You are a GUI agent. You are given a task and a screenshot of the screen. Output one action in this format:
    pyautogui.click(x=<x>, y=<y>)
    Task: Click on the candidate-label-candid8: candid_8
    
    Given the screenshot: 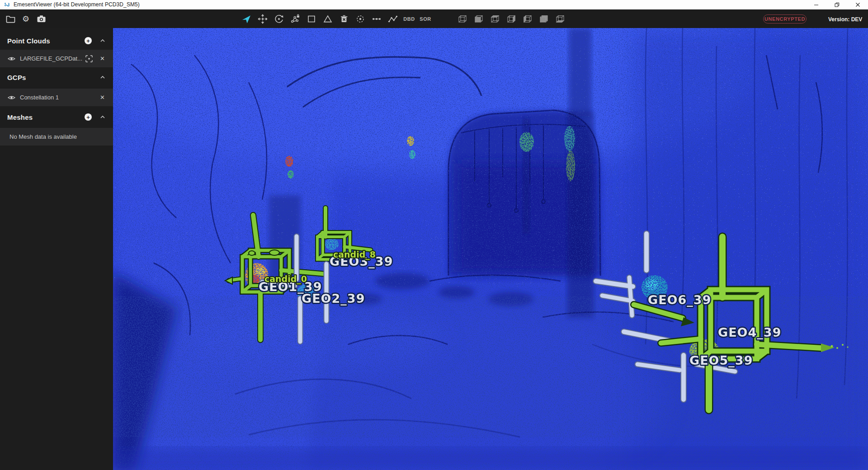 What is the action you would take?
    pyautogui.click(x=354, y=255)
    